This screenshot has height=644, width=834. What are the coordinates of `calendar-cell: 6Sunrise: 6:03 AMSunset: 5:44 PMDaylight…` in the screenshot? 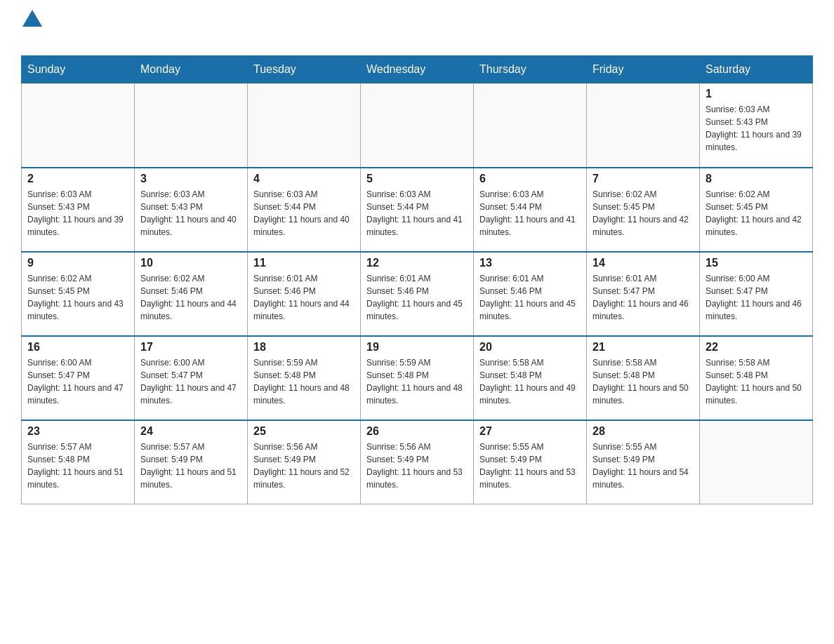 It's located at (531, 210).